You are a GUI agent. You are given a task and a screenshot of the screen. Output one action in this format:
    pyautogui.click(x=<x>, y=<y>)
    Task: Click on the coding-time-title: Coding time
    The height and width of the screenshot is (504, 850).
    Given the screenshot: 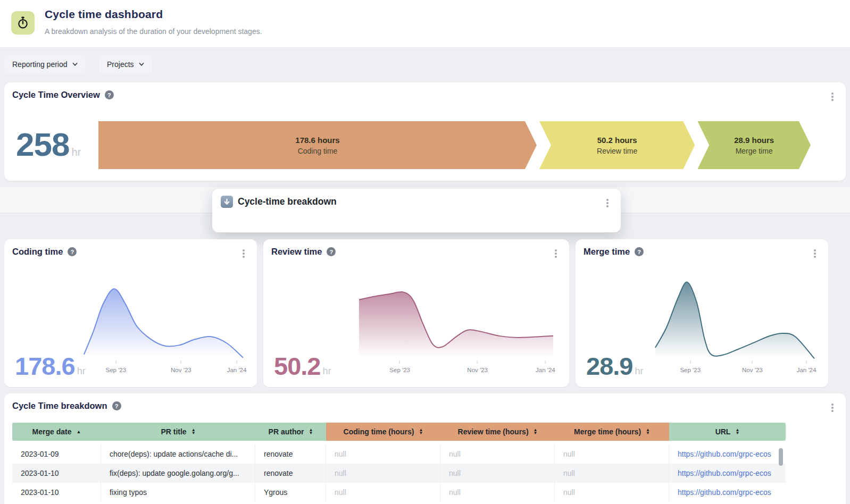 What is the action you would take?
    pyautogui.click(x=37, y=252)
    